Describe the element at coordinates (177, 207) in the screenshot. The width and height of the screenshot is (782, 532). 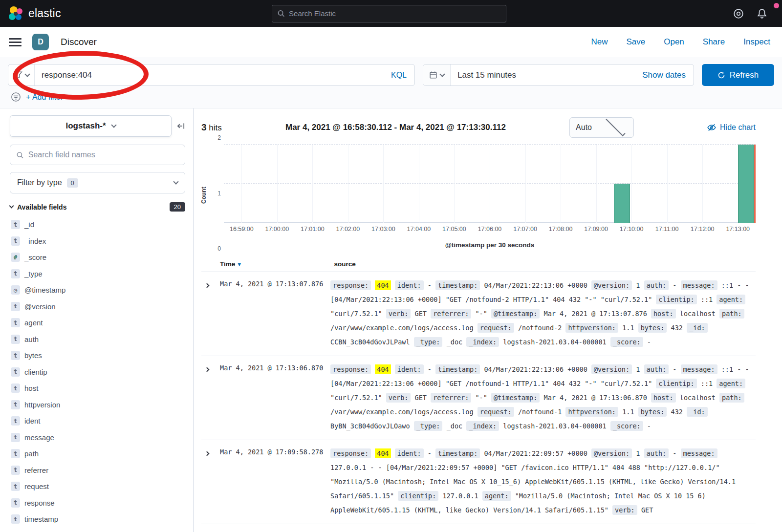
I see `available-fields-count-badge: 20` at that location.